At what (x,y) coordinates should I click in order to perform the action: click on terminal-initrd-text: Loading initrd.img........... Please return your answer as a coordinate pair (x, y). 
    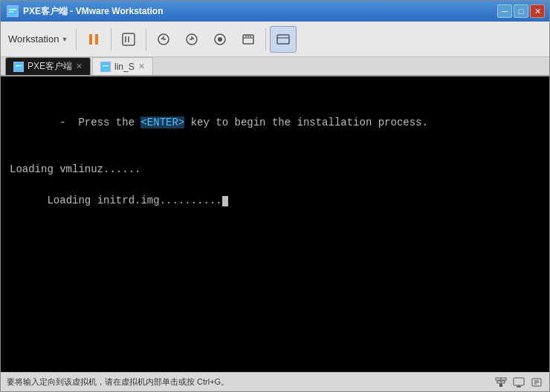
    Looking at the image, I should click on (134, 200).